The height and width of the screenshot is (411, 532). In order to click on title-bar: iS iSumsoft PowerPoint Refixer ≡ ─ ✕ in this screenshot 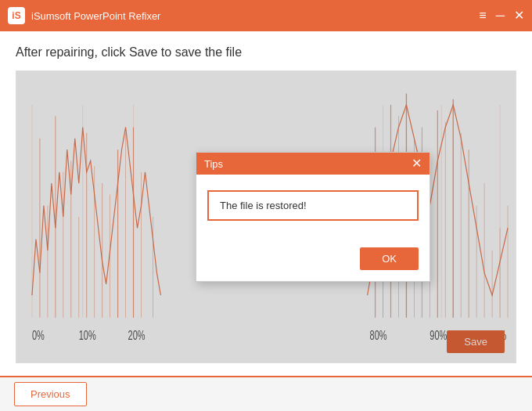, I will do `click(266, 16)`.